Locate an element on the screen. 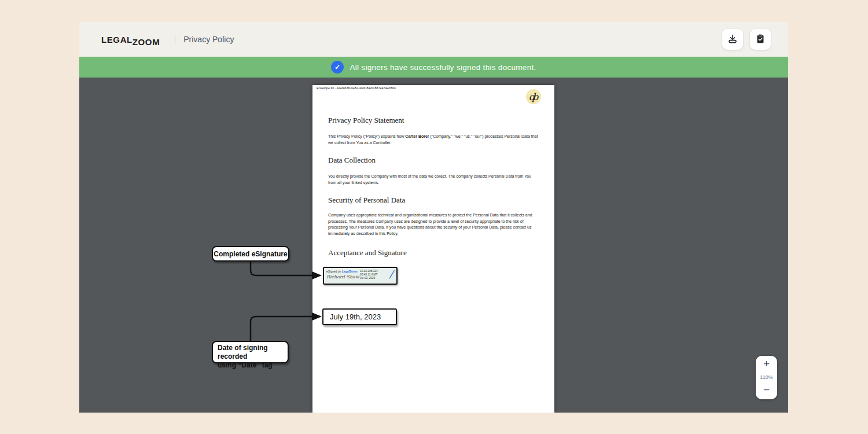  download-button is located at coordinates (733, 39).